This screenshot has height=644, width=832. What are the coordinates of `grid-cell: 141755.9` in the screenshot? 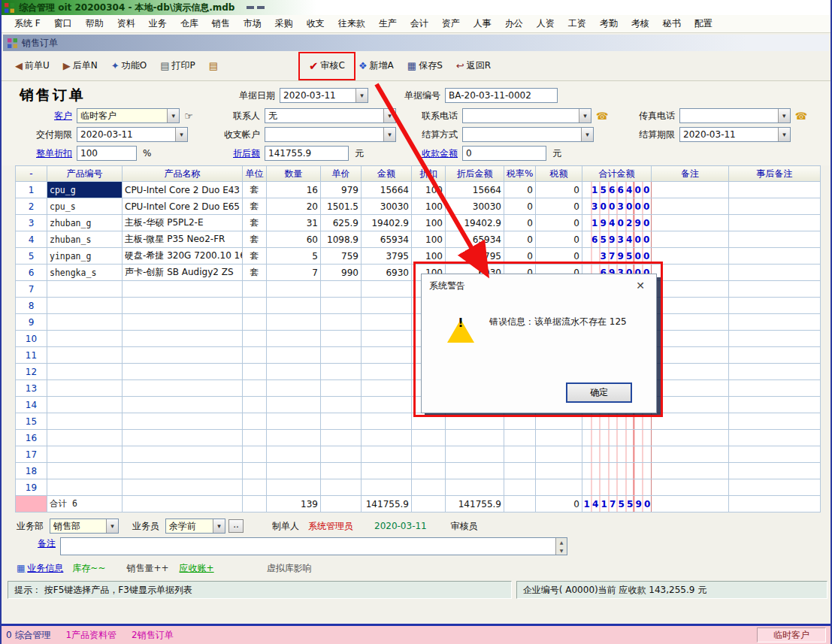 It's located at (386, 504).